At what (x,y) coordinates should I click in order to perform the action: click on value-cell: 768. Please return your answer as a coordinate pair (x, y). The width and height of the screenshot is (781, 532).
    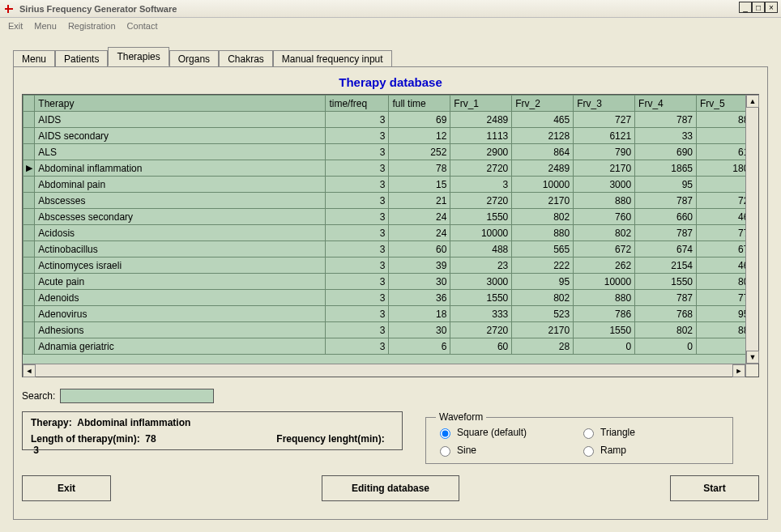
    Looking at the image, I should click on (666, 314).